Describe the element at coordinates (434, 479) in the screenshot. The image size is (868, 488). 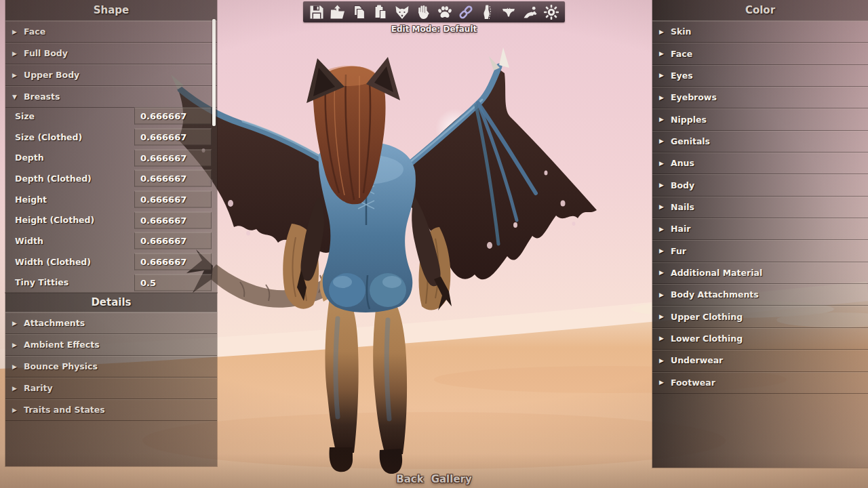
I see `footer-bar: Back Gallery` at that location.